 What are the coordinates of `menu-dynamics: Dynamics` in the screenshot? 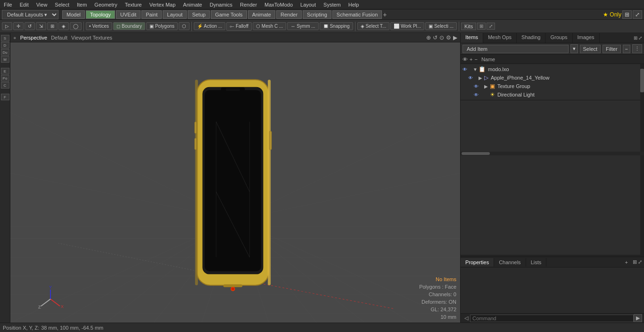 It's located at (221, 5).